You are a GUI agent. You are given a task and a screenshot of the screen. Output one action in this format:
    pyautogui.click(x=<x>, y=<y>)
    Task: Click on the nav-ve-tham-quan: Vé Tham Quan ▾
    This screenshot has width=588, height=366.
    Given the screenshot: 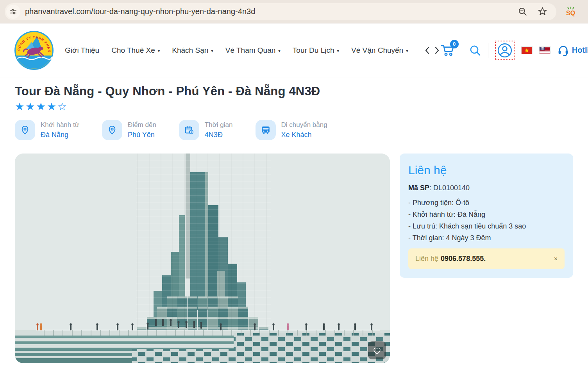 What is the action you would take?
    pyautogui.click(x=253, y=50)
    